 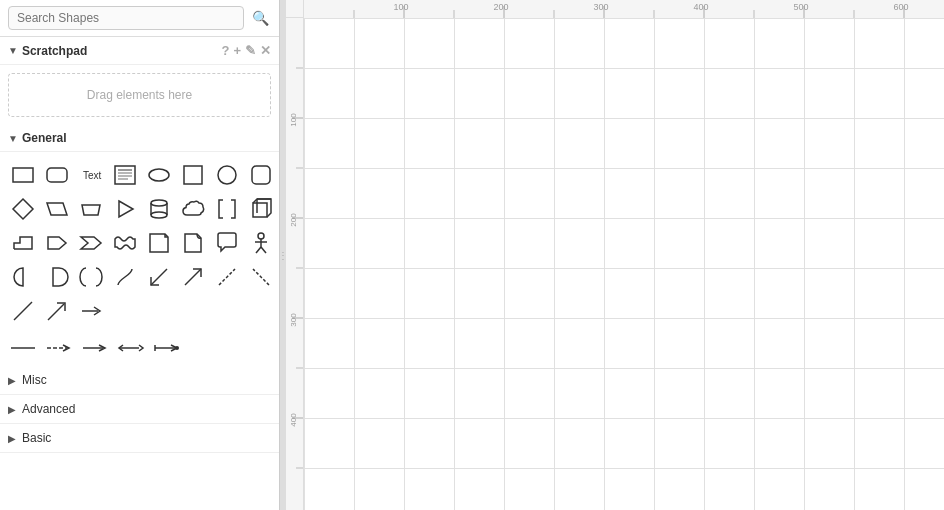 What do you see at coordinates (13, 50) in the screenshot?
I see `scratchpad-chevron: ▼` at bounding box center [13, 50].